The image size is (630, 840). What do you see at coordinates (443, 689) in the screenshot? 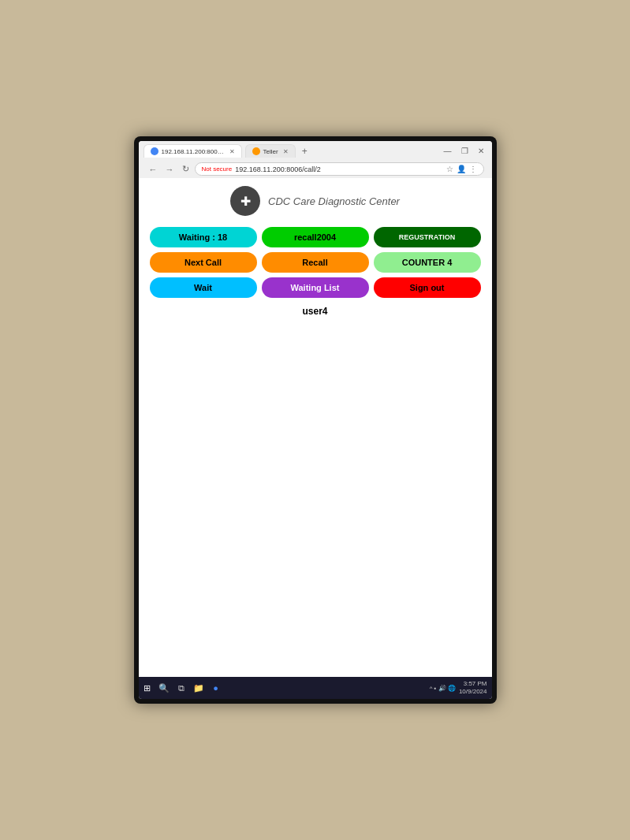
I see `tray-icons: ^ ▪ 🔊 🌐` at bounding box center [443, 689].